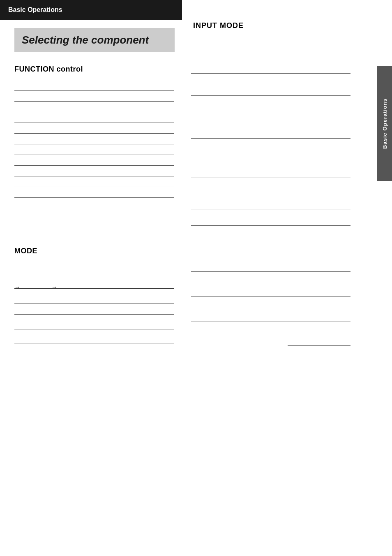 This screenshot has height=556, width=392. Describe the element at coordinates (94, 287) in the screenshot. I see `arrow-row: → →` at that location.